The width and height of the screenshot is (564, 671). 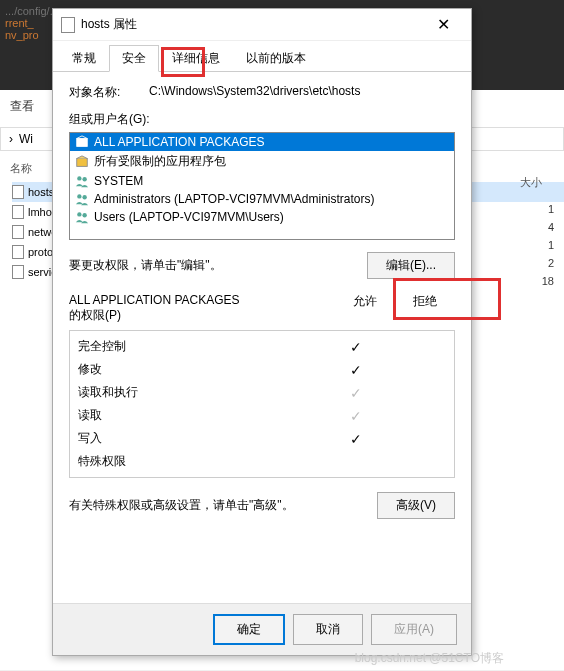 I want to click on group-item: SYSTEM, so click(x=262, y=181).